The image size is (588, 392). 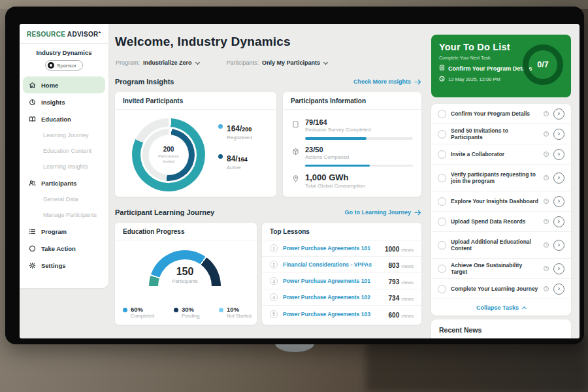 I want to click on sidebar-item-general-data: General Data, so click(x=64, y=199).